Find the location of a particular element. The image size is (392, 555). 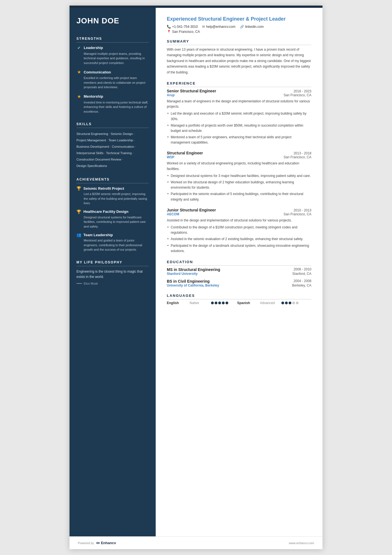

phone-number: +1-541-754-3010 is located at coordinates (185, 27).